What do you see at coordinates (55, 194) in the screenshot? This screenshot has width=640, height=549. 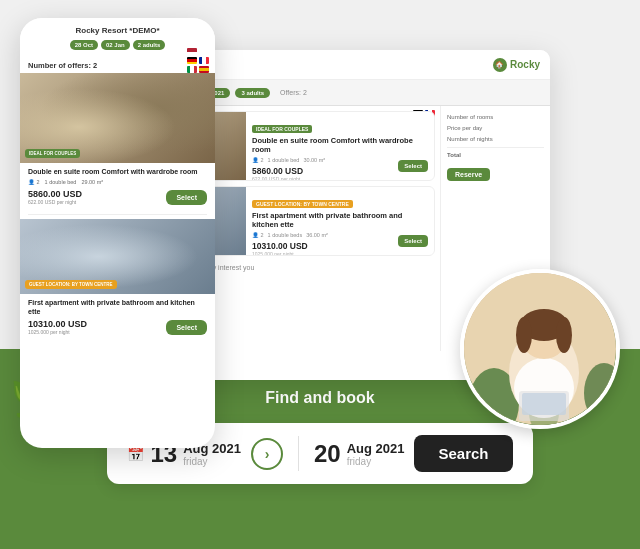 I see `phone-room1-price: 5860.00 USD` at bounding box center [55, 194].